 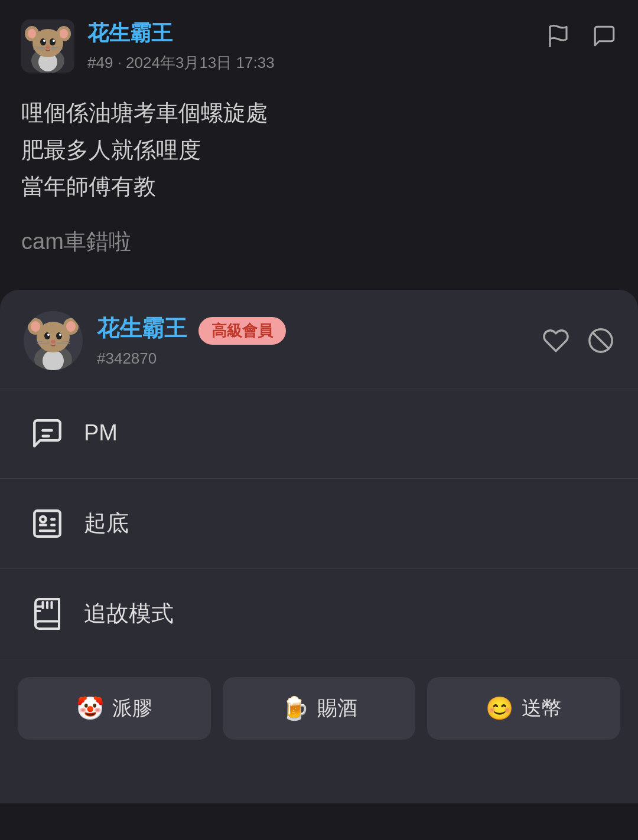 I want to click on 派膠-emoji: 🤡, so click(x=90, y=708).